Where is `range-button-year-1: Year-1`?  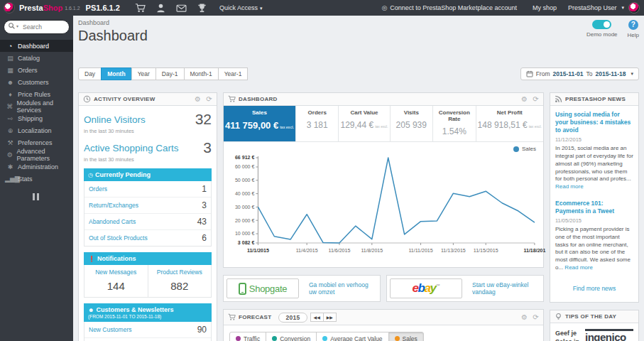 range-button-year-1: Year-1 is located at coordinates (233, 74).